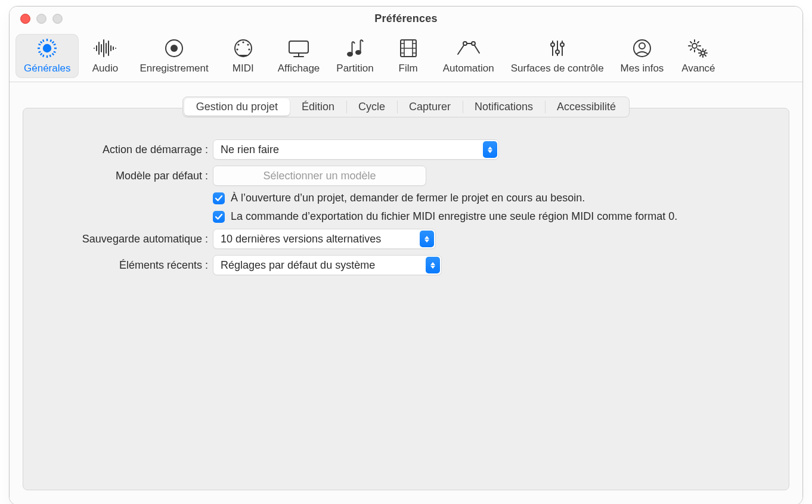 Image resolution: width=812 pixels, height=504 pixels. I want to click on auto-backup-label: Sauvegarde automatique :, so click(124, 239).